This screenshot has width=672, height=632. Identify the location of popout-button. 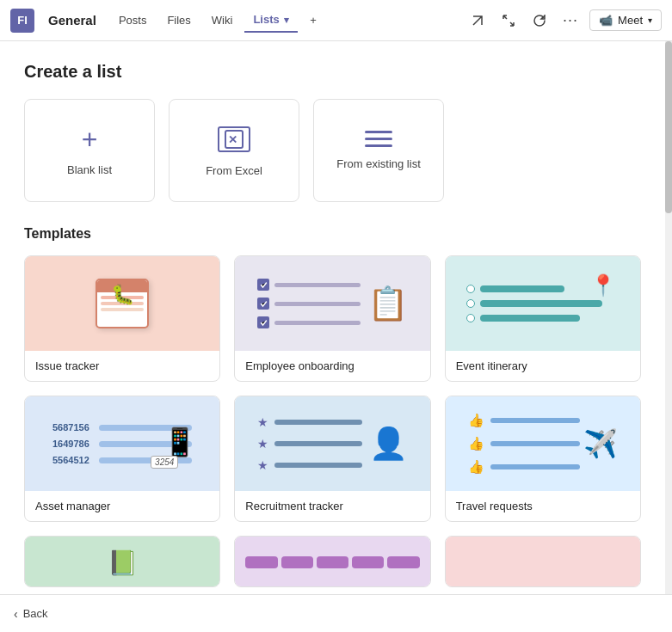
(478, 21).